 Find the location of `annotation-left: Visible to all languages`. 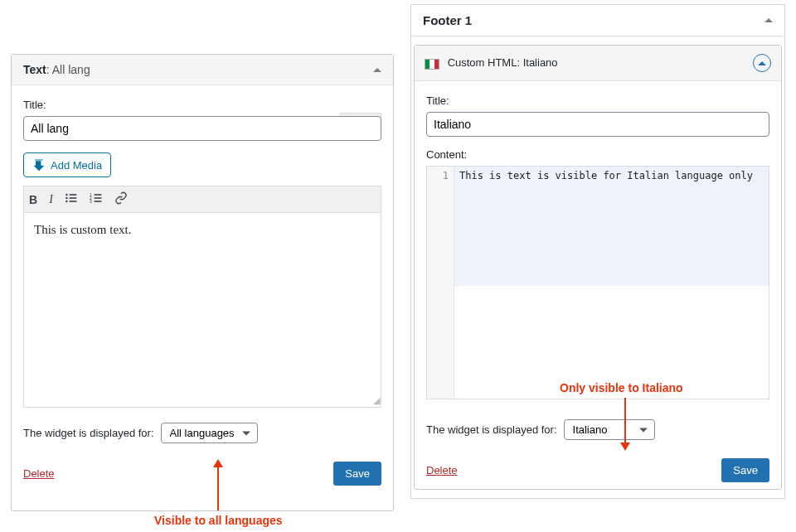

annotation-left: Visible to all languages is located at coordinates (219, 520).